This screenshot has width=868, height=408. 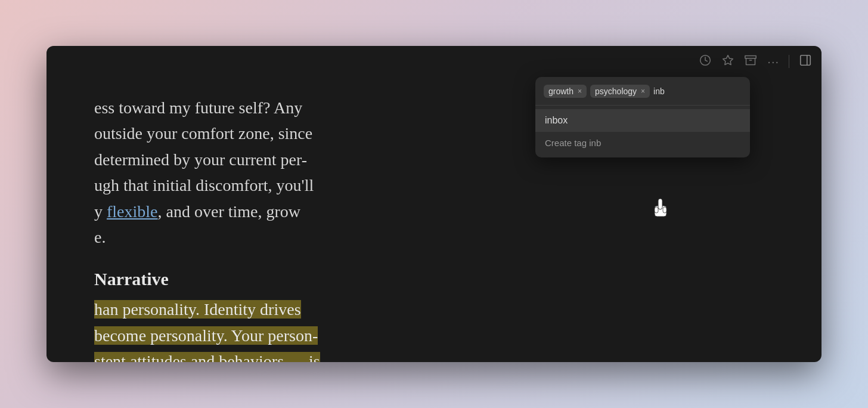 What do you see at coordinates (273, 237) in the screenshot?
I see `article-line-6: e.` at bounding box center [273, 237].